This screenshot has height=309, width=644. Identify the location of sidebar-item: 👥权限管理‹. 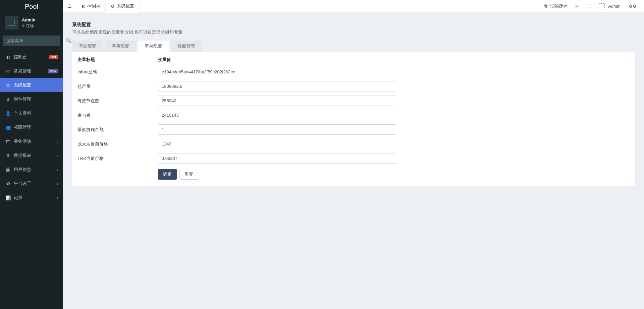
(32, 127).